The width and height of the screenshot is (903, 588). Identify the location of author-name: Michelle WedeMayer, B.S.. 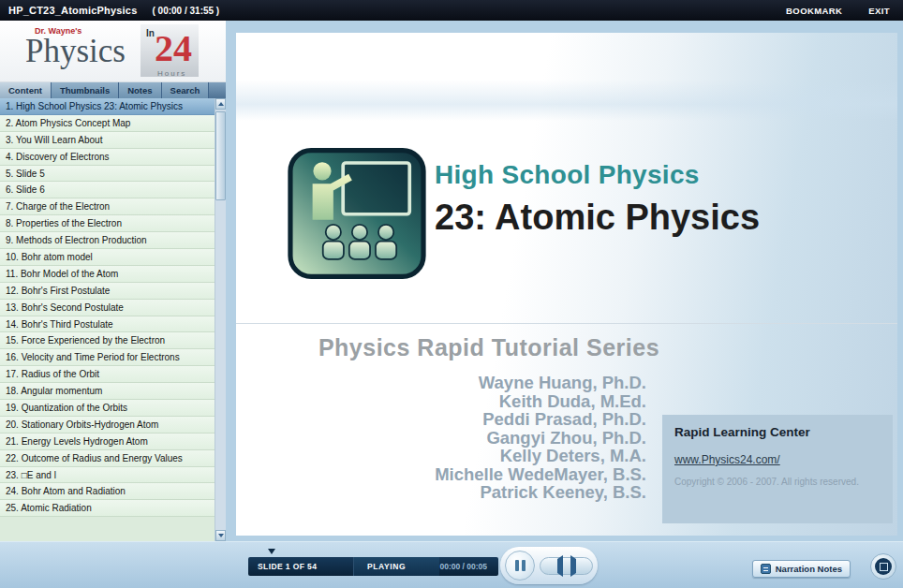
(540, 475).